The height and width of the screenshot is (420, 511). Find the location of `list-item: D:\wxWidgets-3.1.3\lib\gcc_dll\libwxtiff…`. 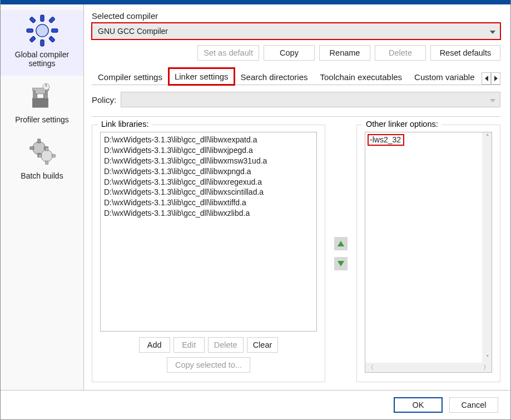

list-item: D:\wxWidgets-3.1.3\lib\gcc_dll\libwxtiff… is located at coordinates (209, 202).